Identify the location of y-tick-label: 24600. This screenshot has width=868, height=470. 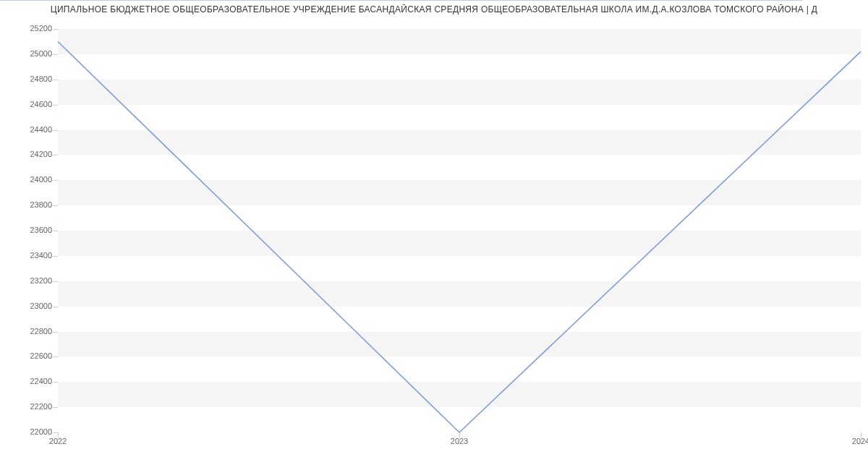
(27, 104).